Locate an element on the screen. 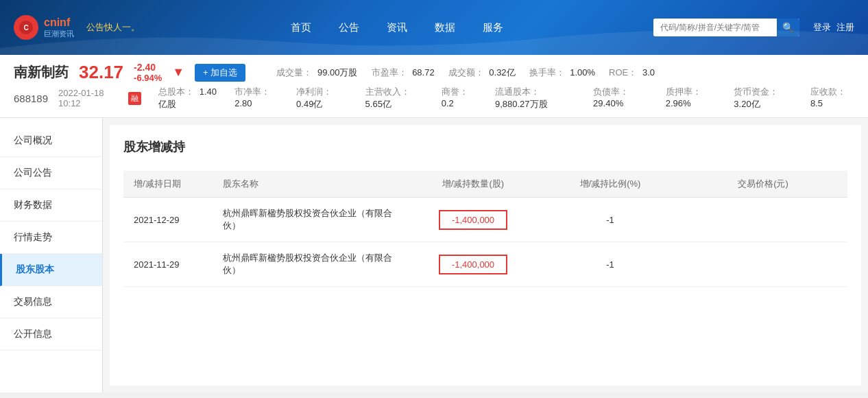 The height and width of the screenshot is (398, 868). nav-home: 首页 is located at coordinates (301, 27).